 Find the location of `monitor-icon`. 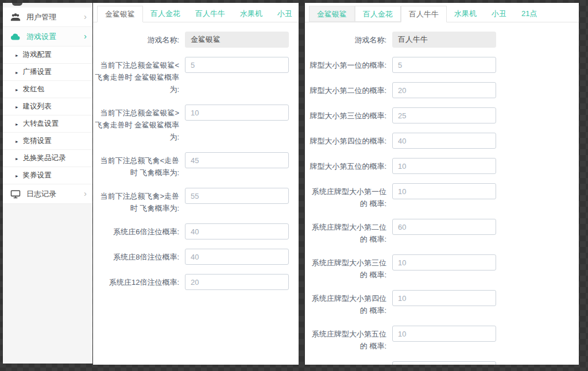

monitor-icon is located at coordinates (16, 194).